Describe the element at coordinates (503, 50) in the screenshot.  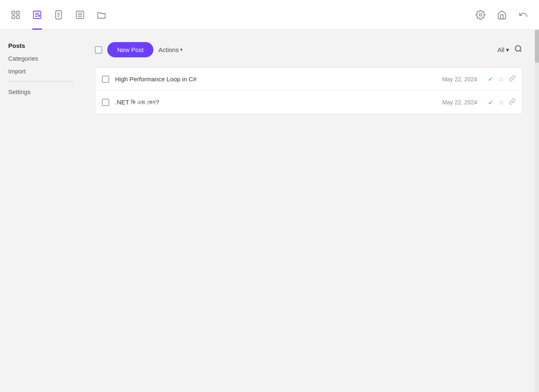
I see `filter-all-button: All ▾` at that location.